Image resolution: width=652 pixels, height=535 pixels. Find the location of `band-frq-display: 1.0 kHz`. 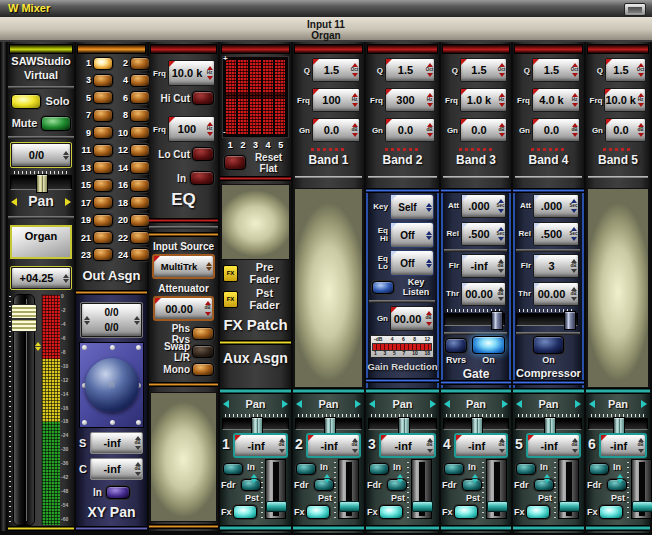

band-frq-display: 1.0 kHz is located at coordinates (484, 100).